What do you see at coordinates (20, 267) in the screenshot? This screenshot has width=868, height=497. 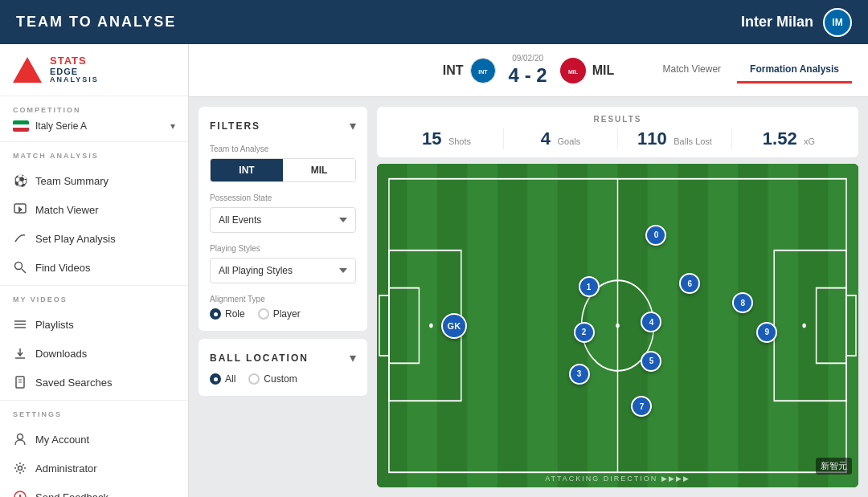 I see `search-icon` at bounding box center [20, 267].